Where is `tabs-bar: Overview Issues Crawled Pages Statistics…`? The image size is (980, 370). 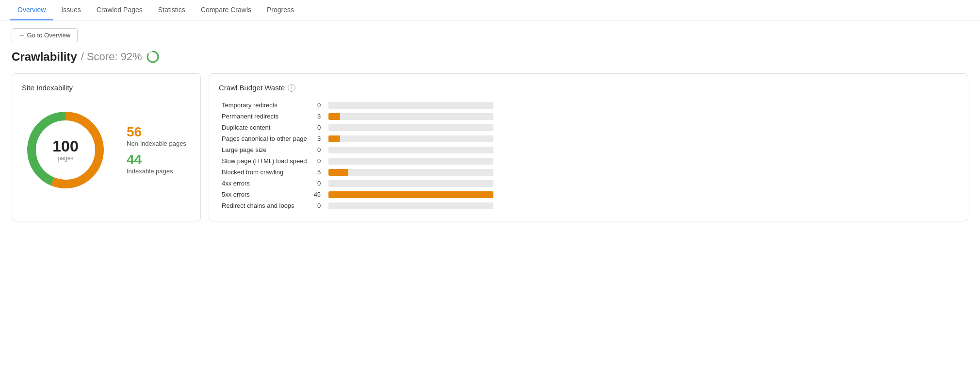
tabs-bar: Overview Issues Crawled Pages Statistics… is located at coordinates (490, 10).